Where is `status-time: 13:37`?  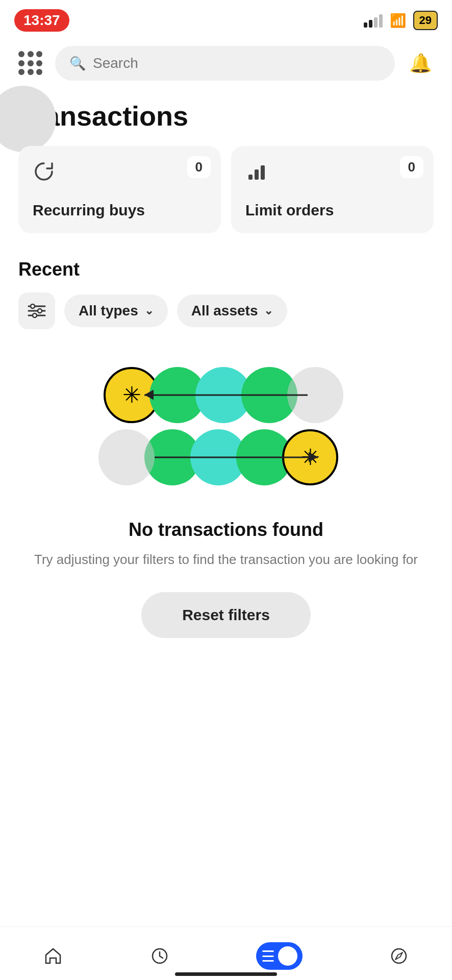
status-time: 13:37 is located at coordinates (42, 20).